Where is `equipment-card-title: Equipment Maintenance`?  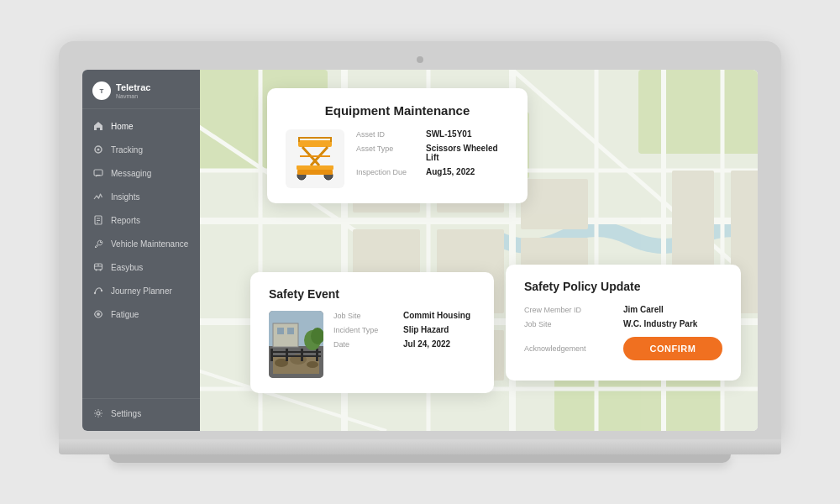 equipment-card-title: Equipment Maintenance is located at coordinates (397, 111).